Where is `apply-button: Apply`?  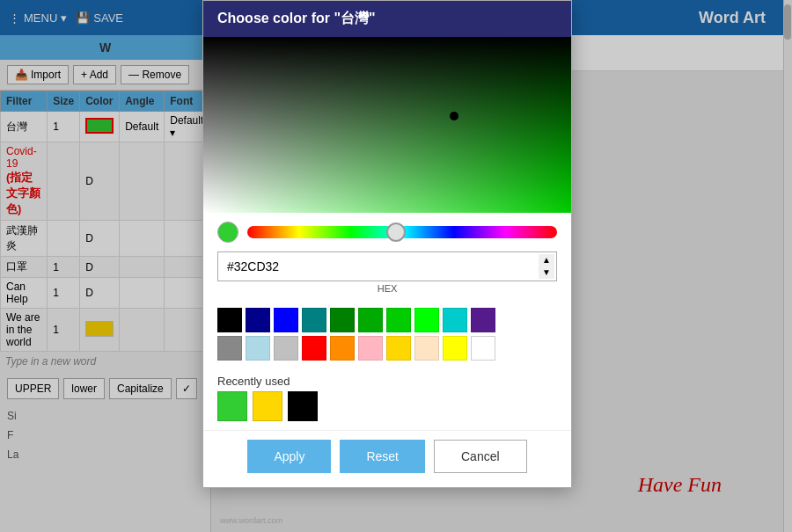 apply-button: Apply is located at coordinates (289, 456).